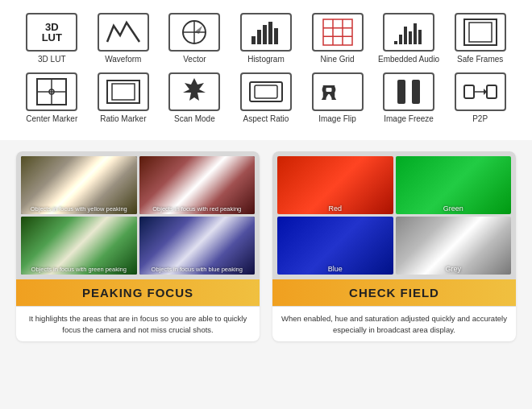 The height and width of the screenshot is (409, 532). Describe the element at coordinates (480, 39) in the screenshot. I see `icon-item-safeframes: Safe Frames` at that location.